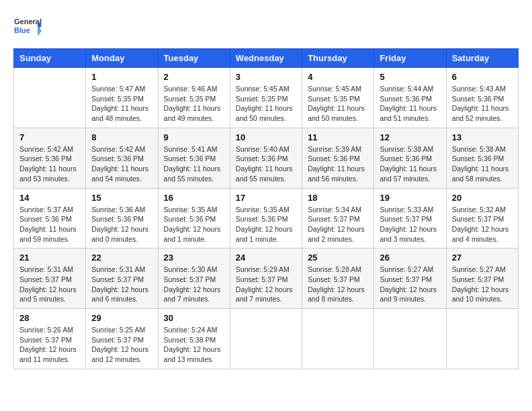 This screenshot has height=411, width=532. I want to click on svg-text: General, so click(28, 21).